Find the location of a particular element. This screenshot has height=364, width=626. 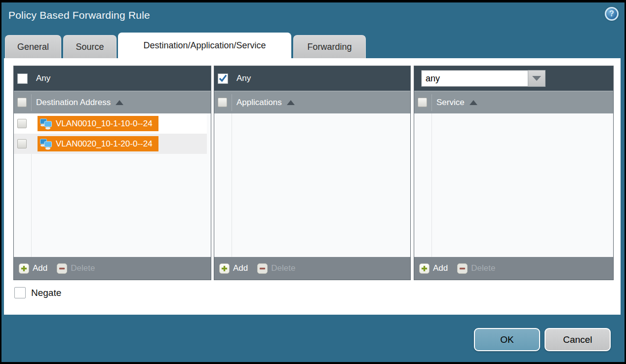

table-row: VLAN0010_10-1-10-0--24 is located at coordinates (111, 123).